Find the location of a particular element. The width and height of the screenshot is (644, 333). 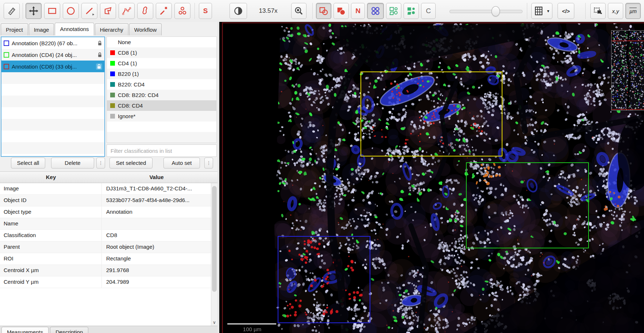

show-annotations-icon is located at coordinates (324, 11).